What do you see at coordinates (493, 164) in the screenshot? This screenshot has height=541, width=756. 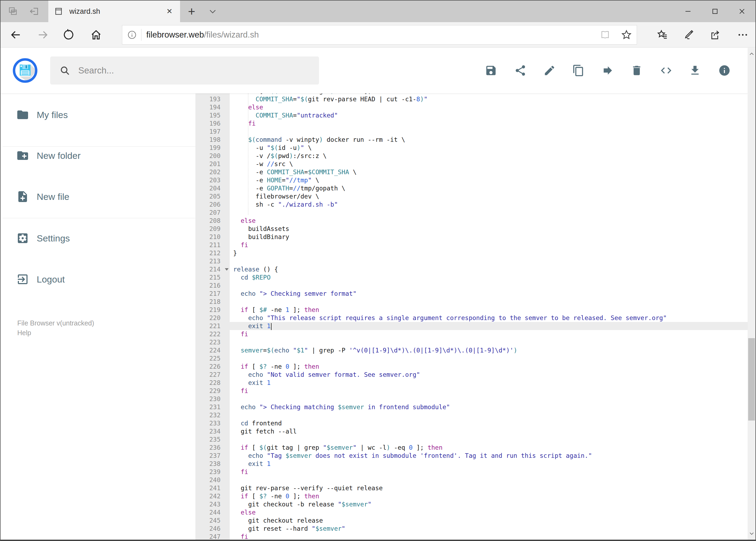 I see `code-line: -w //src \` at bounding box center [493, 164].